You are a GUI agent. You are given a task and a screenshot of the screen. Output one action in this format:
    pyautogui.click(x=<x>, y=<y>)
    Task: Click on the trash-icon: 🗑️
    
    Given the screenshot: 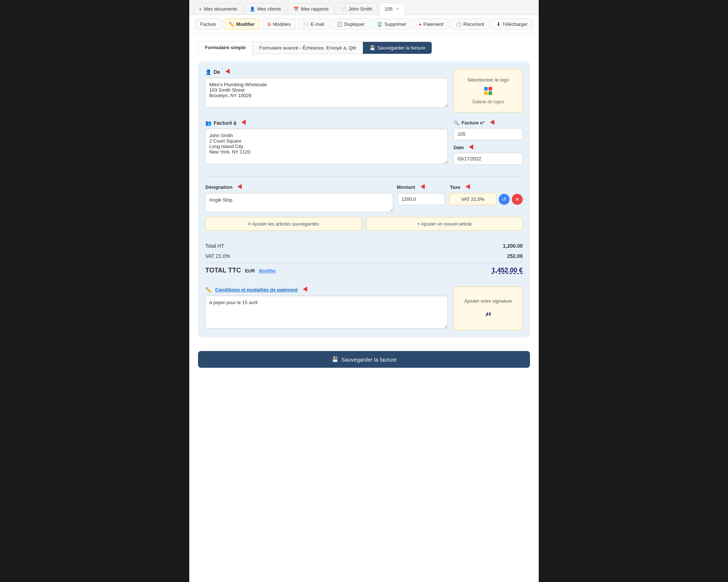 What is the action you would take?
    pyautogui.click(x=380, y=24)
    